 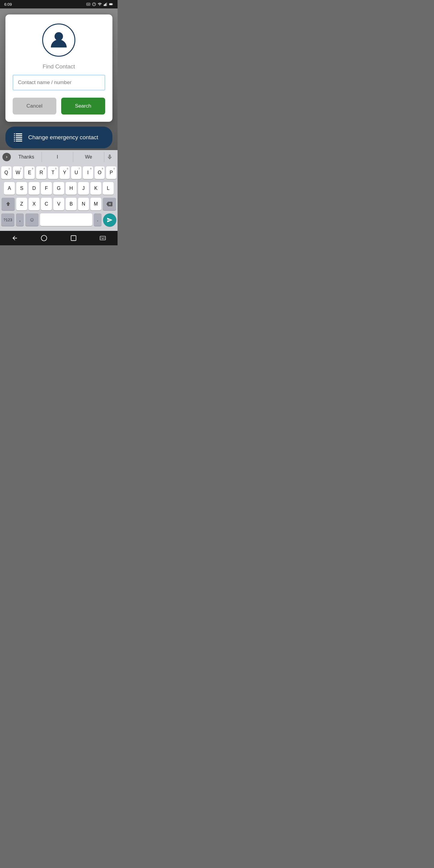 What do you see at coordinates (59, 79) in the screenshot?
I see `background-area: Find Contact Cancel Search Change emerge…` at bounding box center [59, 79].